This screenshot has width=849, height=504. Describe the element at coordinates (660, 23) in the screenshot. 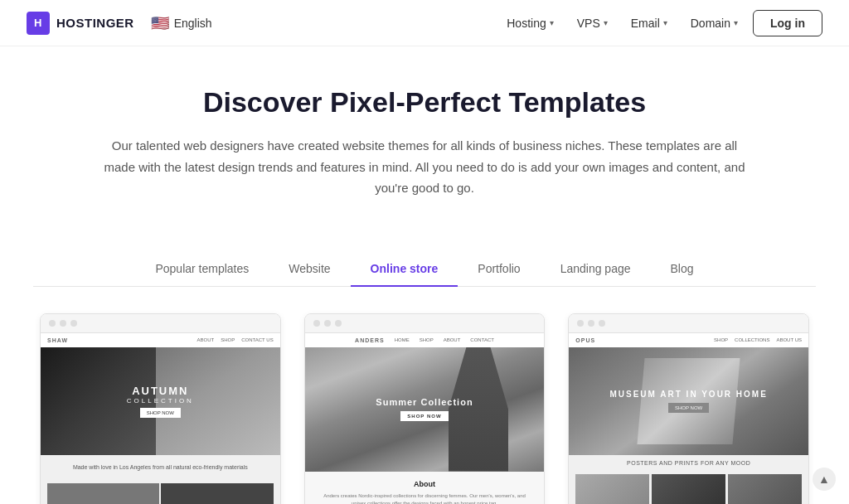

I see `nav-right: Hosting ▾ VPS ▾ Email ▾ Domain ▾ Log in` at that location.